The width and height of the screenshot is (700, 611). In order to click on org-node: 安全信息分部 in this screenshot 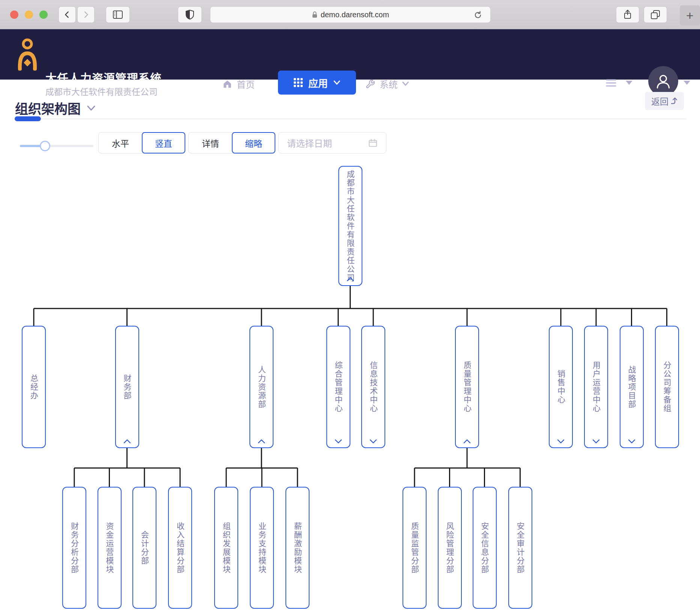, I will do `click(485, 548)`.